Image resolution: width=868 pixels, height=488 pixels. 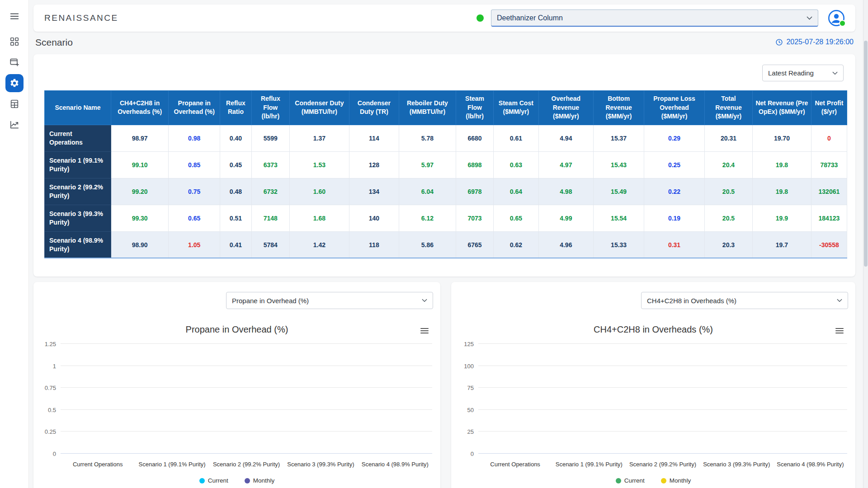 What do you see at coordinates (655, 18) in the screenshot?
I see `column-select: Deethanizer Column` at bounding box center [655, 18].